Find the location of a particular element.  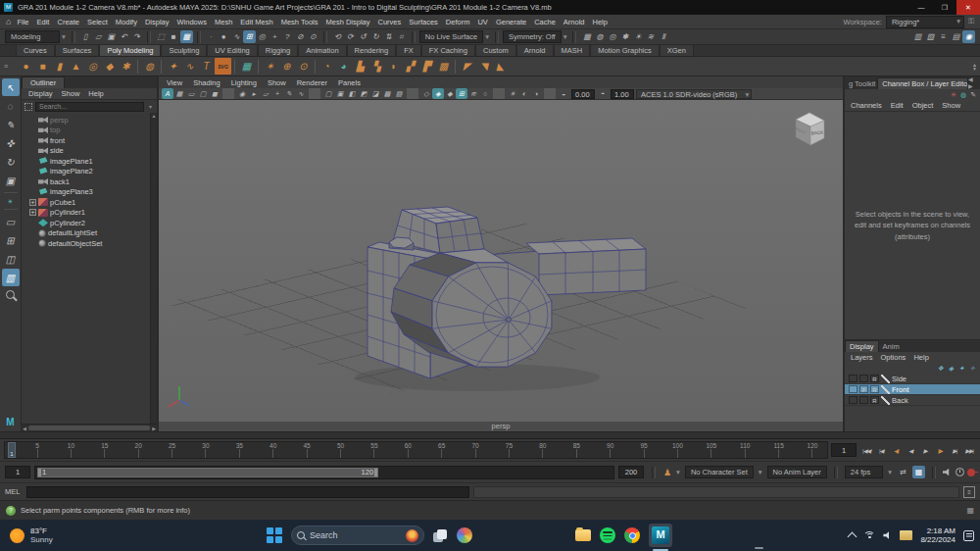

step-back-key-button: ◀| is located at coordinates (896, 450).